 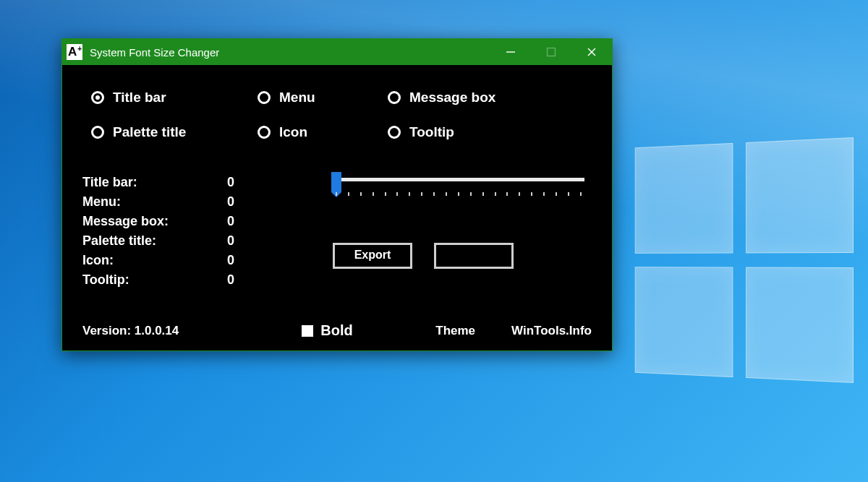 I want to click on windows-logo, so click(x=744, y=260).